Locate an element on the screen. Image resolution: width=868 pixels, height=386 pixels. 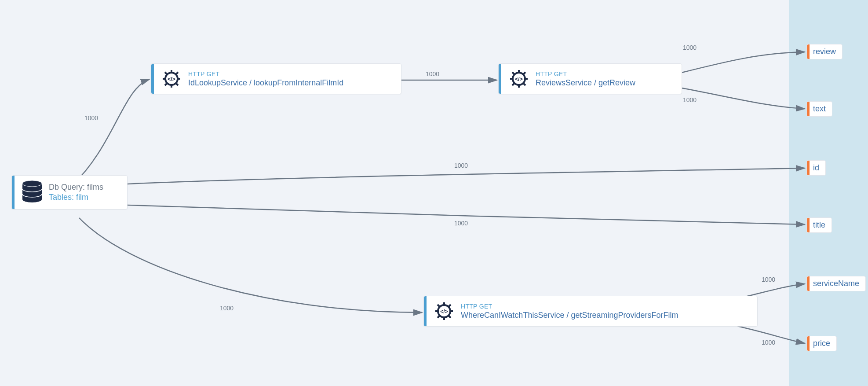
output-label: serviceName is located at coordinates (836, 283).